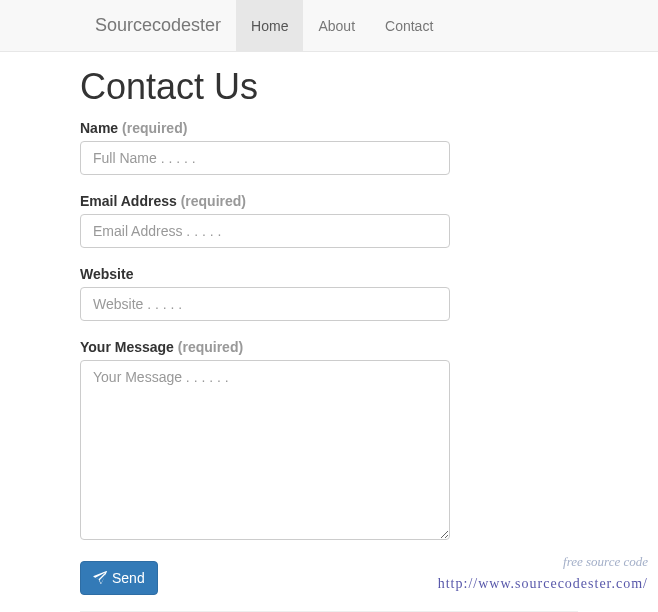 This screenshot has width=658, height=612. What do you see at coordinates (329, 26) in the screenshot?
I see `navbar: Sourcecodester Home About Contact` at bounding box center [329, 26].